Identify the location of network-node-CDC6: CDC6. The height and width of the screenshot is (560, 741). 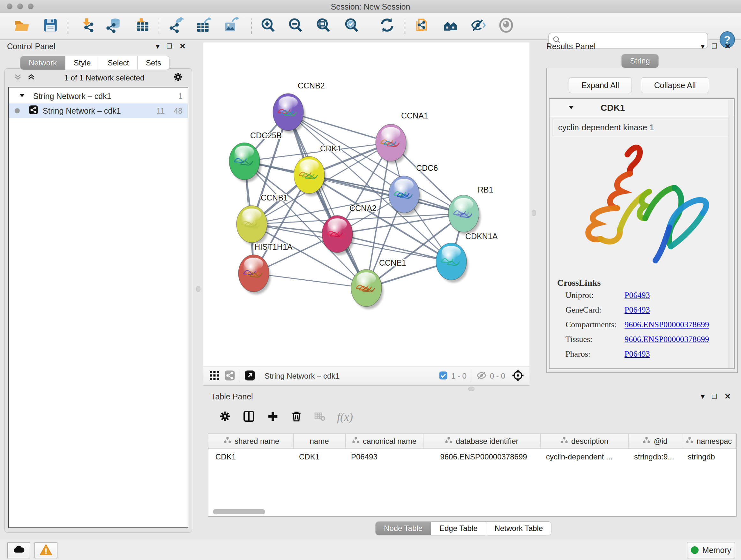
(413, 190).